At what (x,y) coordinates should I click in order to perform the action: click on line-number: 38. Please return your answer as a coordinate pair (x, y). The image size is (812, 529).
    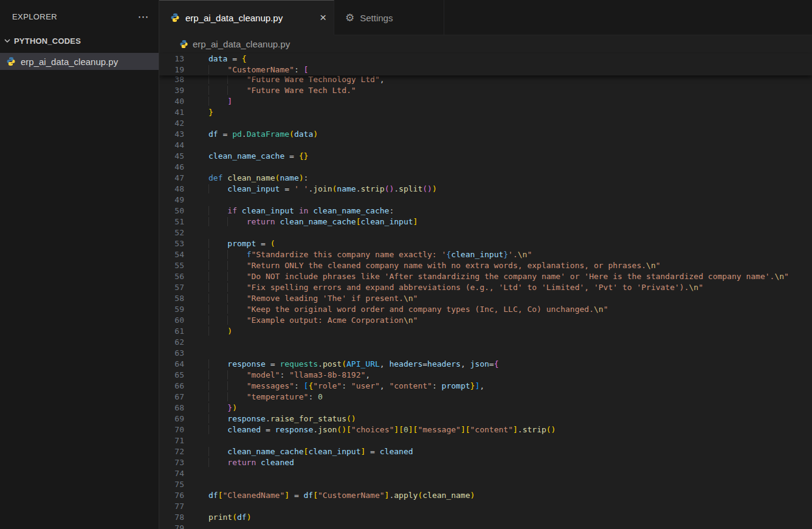
    Looking at the image, I should click on (171, 80).